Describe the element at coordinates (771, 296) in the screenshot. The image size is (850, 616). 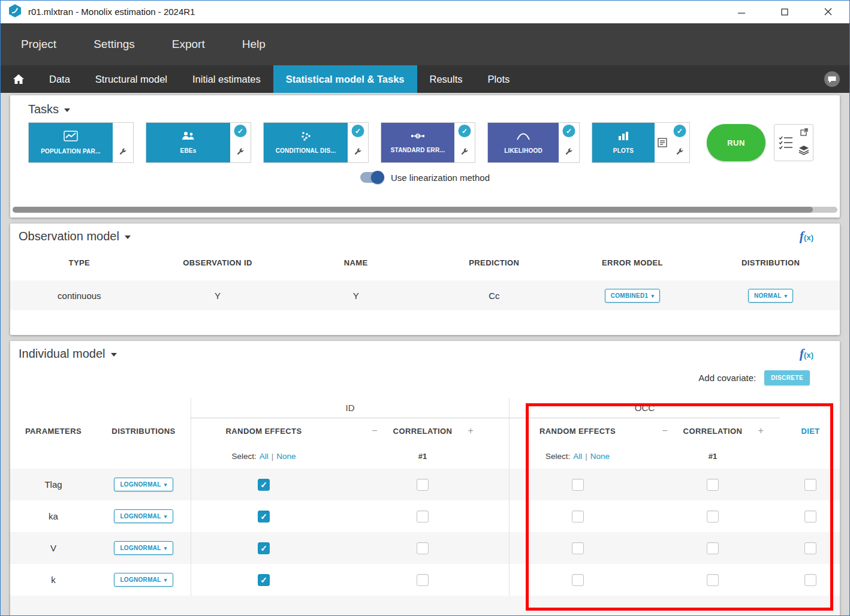
I see `distribution-dropdown: NORMAL` at that location.